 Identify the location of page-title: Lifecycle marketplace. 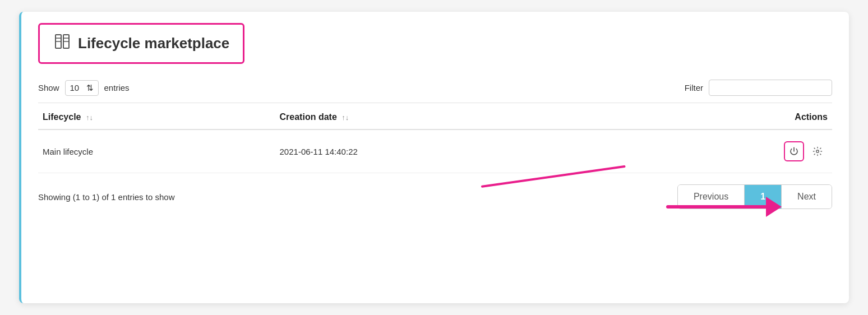
(154, 44).